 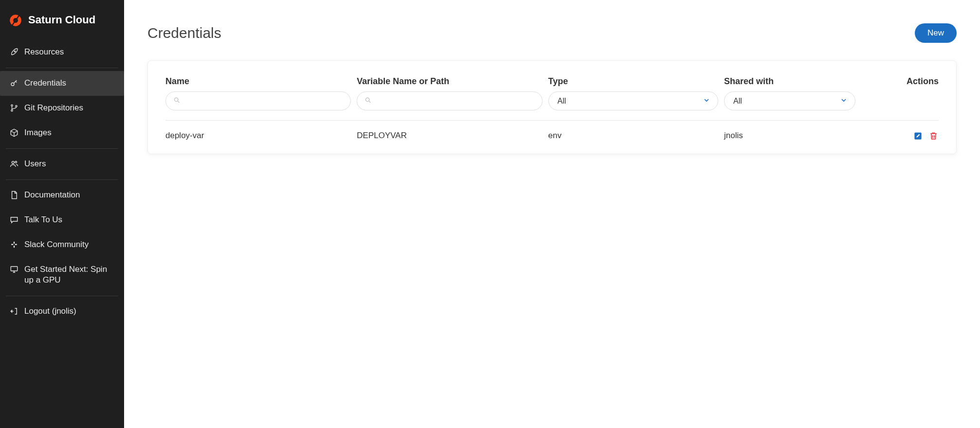 What do you see at coordinates (69, 220) in the screenshot?
I see `sidebar-item-label: Talk To Us` at bounding box center [69, 220].